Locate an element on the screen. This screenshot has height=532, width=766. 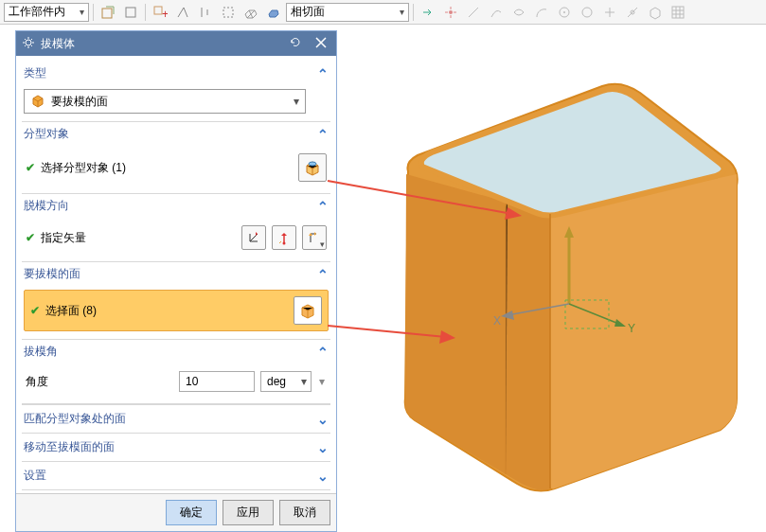
tb-icon-shaded is located at coordinates (274, 12).